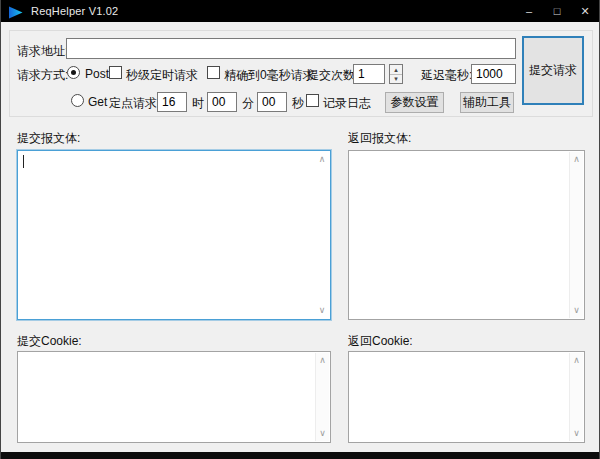 The height and width of the screenshot is (459, 600). What do you see at coordinates (576, 397) in the screenshot?
I see `response-cookie-scrollbar: ∧ ∨` at bounding box center [576, 397].